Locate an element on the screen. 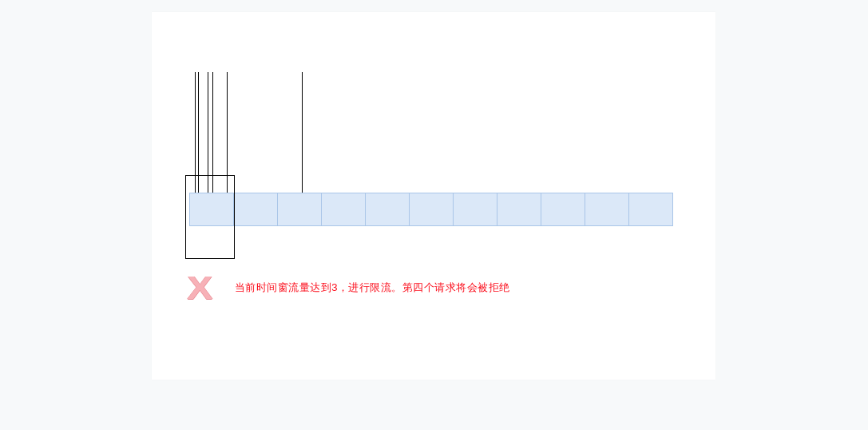 Image resolution: width=868 pixels, height=430 pixels. rate-limit-caption: X 当前时间窗流量达到3，进行限流。第四个请求将会被拒绝 is located at coordinates (350, 288).